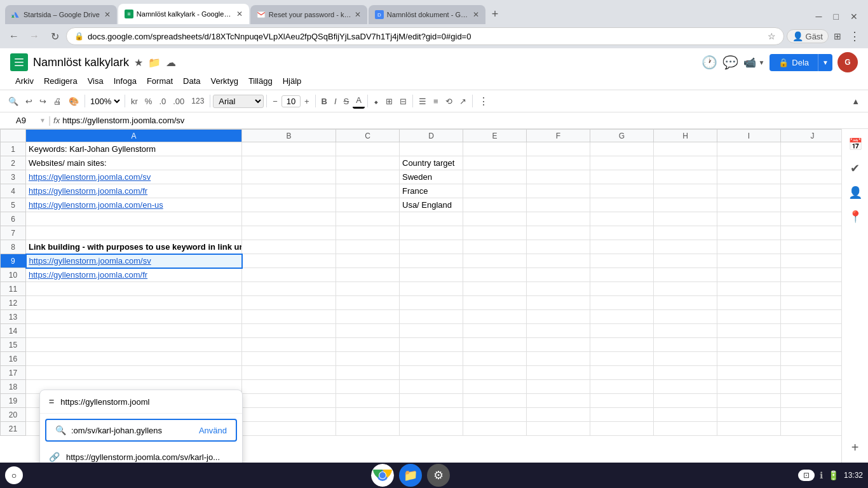 This screenshot has width=868, height=488. Describe the element at coordinates (819, 17) in the screenshot. I see `window-minimize: ─` at that location.